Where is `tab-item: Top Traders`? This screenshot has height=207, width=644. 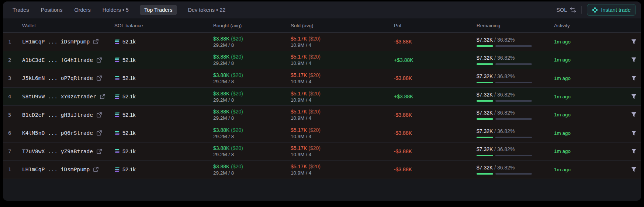
tab-item: Top Traders is located at coordinates (159, 10).